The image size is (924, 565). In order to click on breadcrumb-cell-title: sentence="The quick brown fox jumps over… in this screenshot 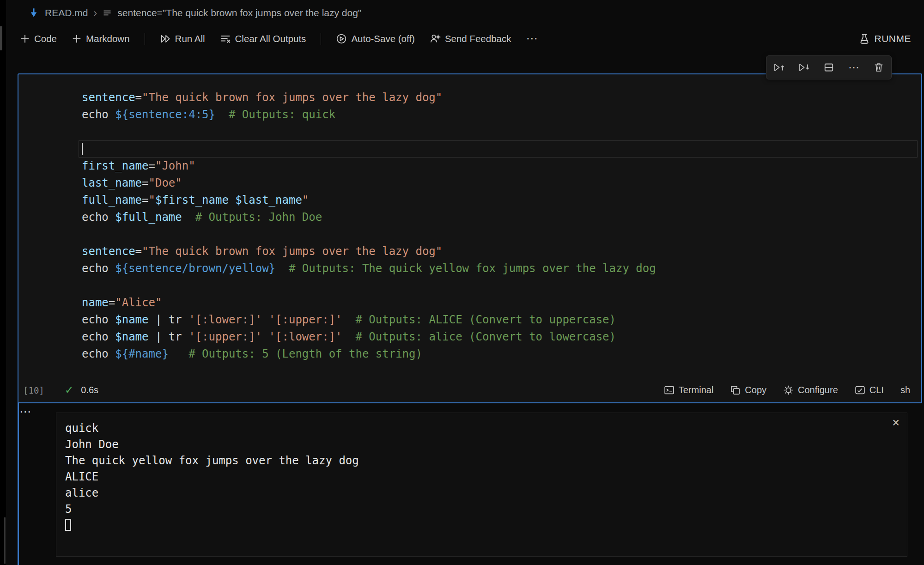, I will do `click(239, 13)`.